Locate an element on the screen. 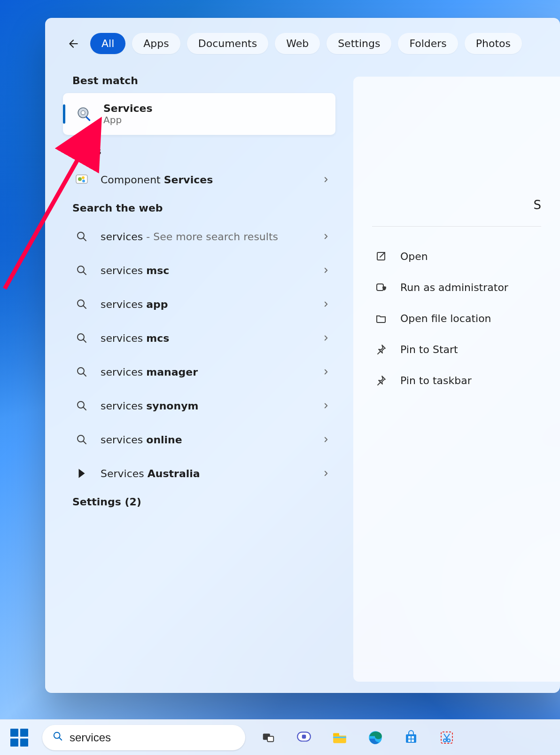  web-result: services app is located at coordinates (199, 304).